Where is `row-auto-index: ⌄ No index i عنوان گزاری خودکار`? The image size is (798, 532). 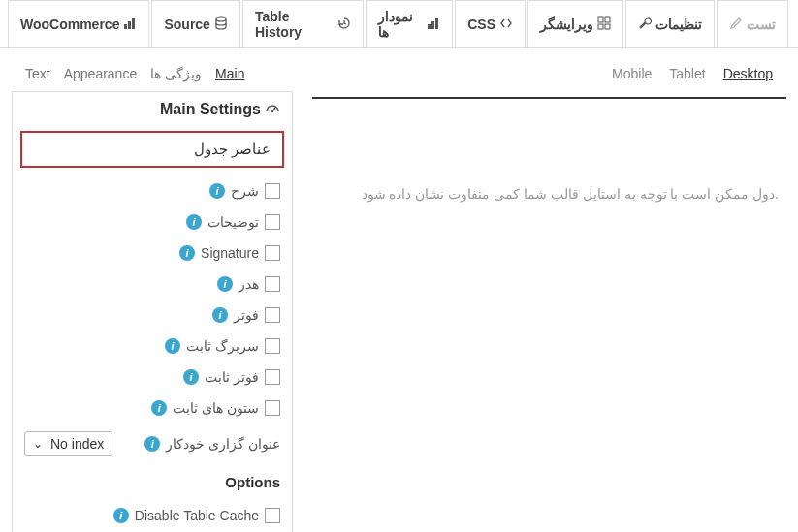 row-auto-index: ⌄ No index i عنوان گزاری خودکار is located at coordinates (152, 444).